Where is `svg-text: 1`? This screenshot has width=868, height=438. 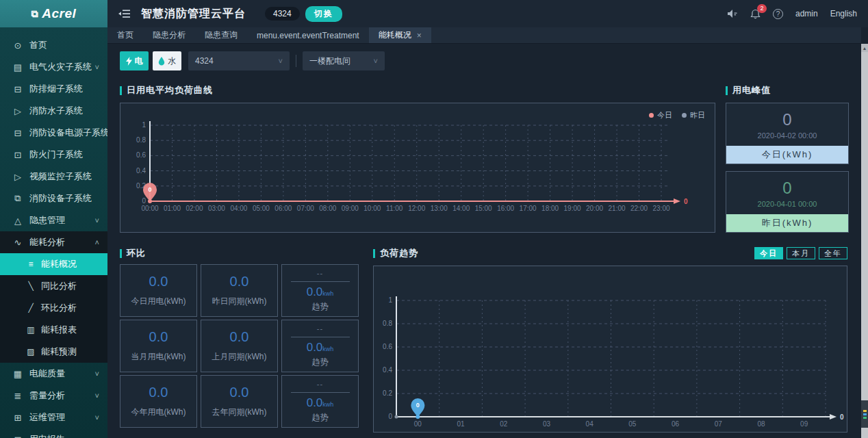
svg-text: 1 is located at coordinates (390, 300).